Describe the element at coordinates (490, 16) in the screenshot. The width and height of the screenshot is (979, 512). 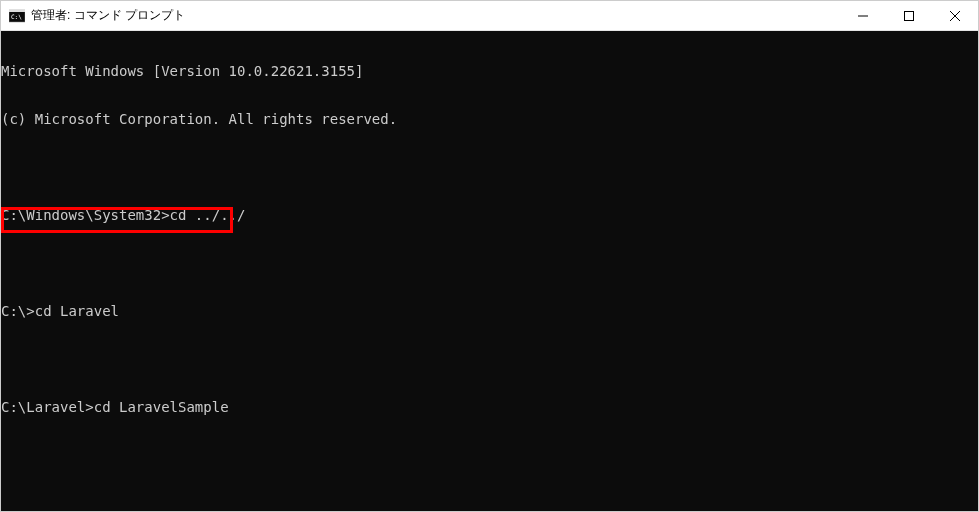
I see `titlebar: C:\ 管理者: コマンド プロンプト` at that location.